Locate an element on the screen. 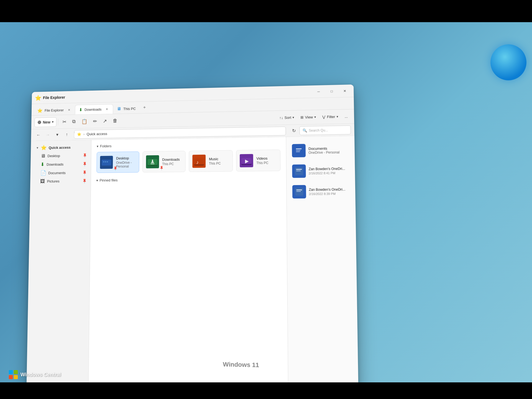 The width and height of the screenshot is (532, 399). sidebar-item-downloads: ⬇ Downloads 📌 is located at coordinates (61, 164).